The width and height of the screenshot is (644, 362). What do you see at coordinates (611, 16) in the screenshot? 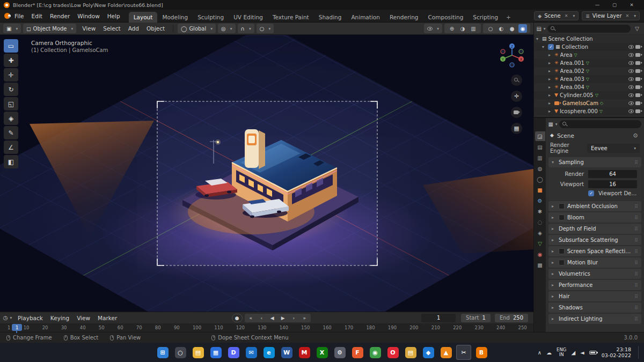
I see `view-layer-selector: ≣ View Layer ✕` at bounding box center [611, 16].